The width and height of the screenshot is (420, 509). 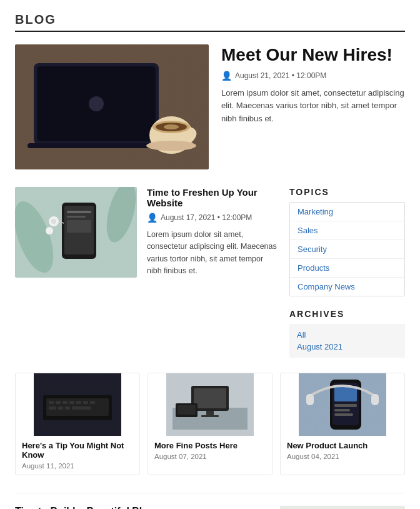 What do you see at coordinates (313, 76) in the screenshot?
I see `featured-post-meta: 👤 August 21, 2021 • 12:00PM` at bounding box center [313, 76].